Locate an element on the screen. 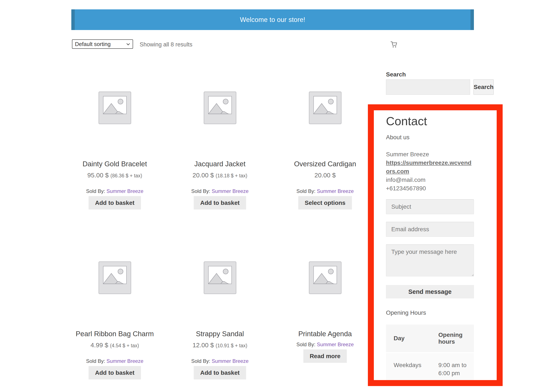 The width and height of the screenshot is (545, 392). opening-hours-table: Day Opening hours Weekdays 9:00 am to 6:… is located at coordinates (430, 355).